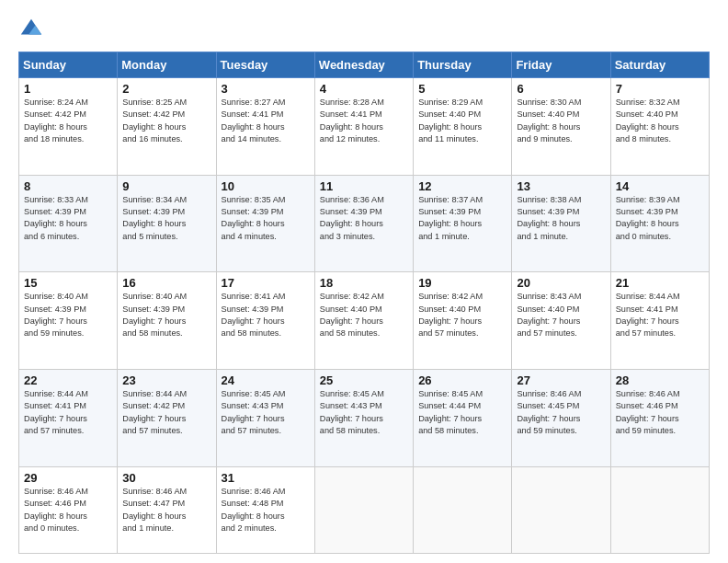 This screenshot has width=728, height=563. I want to click on weekday-header: Monday, so click(167, 65).